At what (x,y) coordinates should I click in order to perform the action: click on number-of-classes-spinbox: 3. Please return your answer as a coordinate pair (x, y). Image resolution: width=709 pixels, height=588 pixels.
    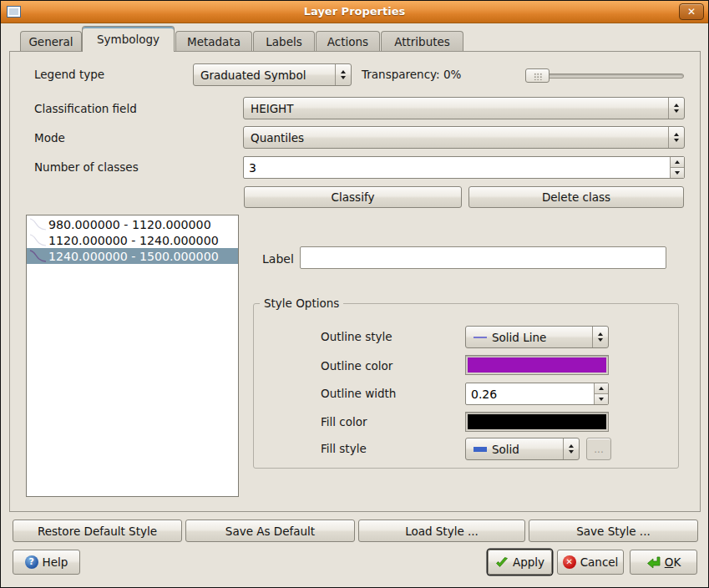
    Looking at the image, I should click on (464, 167).